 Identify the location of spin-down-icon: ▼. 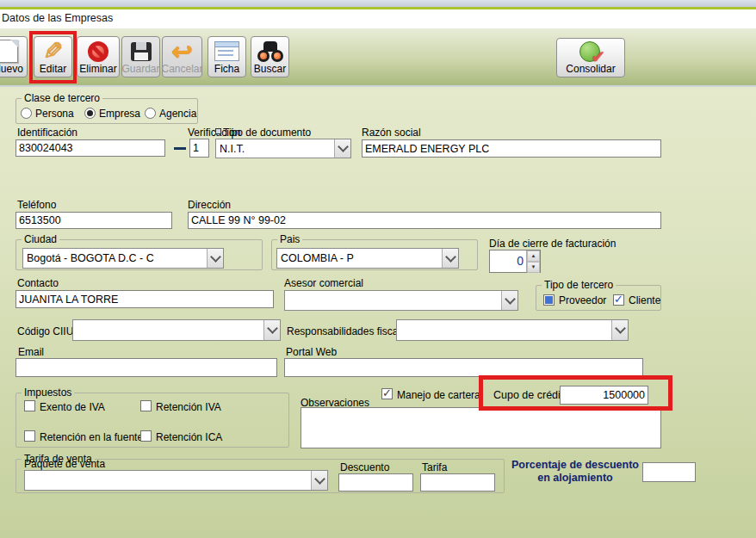
(534, 267).